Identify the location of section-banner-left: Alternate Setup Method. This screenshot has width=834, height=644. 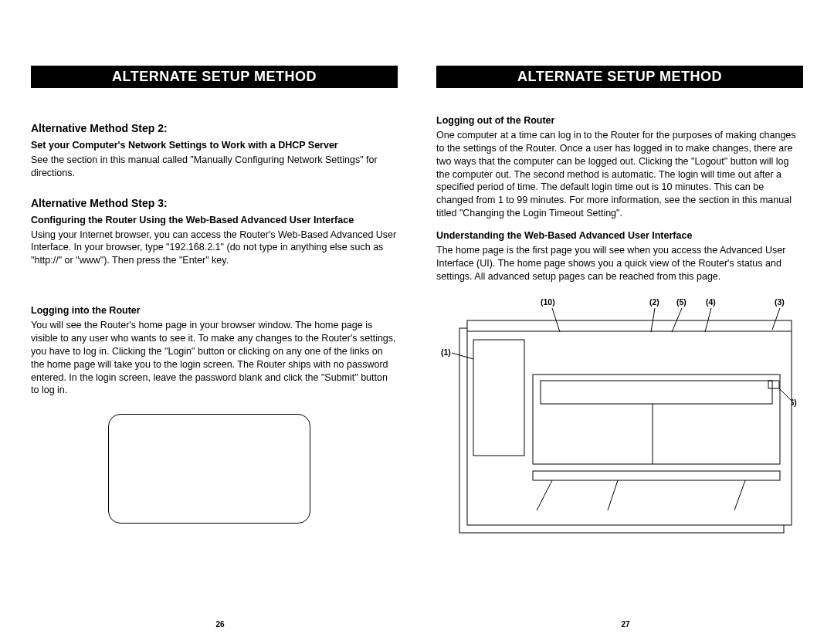
(215, 77).